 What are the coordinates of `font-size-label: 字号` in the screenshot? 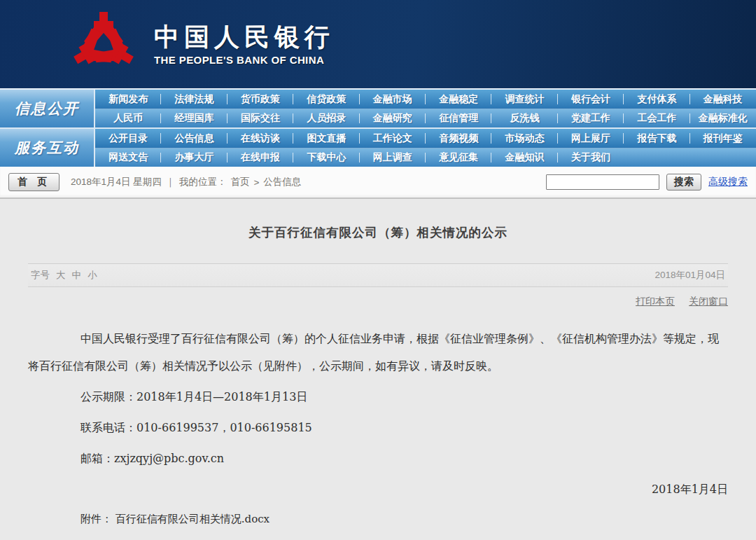 It's located at (41, 275).